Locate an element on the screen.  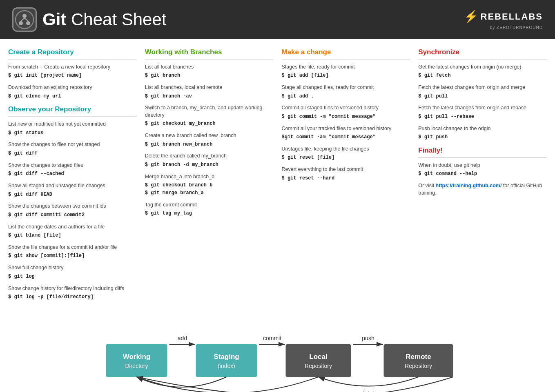
branch-cmd-3: Switch to a branch, my_branch, and updat… is located at coordinates (209, 116).